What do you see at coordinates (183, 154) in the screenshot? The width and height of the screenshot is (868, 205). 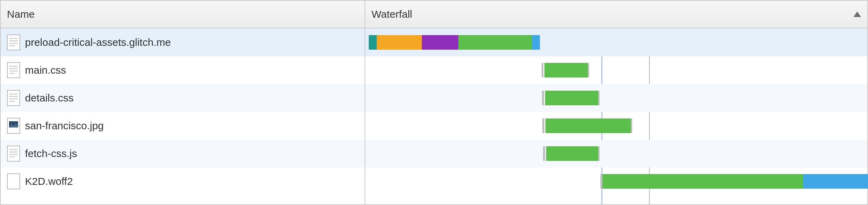 I see `request-row: fetch-css.js` at bounding box center [183, 154].